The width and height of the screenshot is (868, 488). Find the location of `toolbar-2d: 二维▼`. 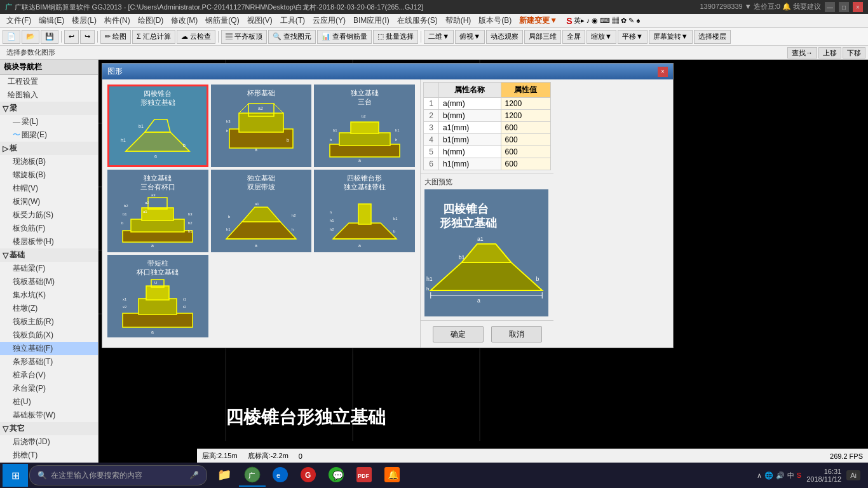

toolbar-2d: 二维▼ is located at coordinates (438, 37).